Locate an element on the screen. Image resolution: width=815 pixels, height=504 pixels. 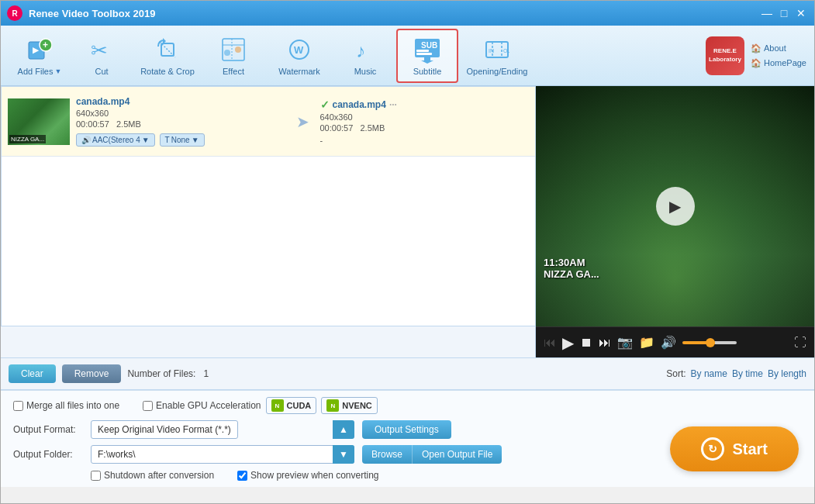
minimize-button: — is located at coordinates (767, 13).